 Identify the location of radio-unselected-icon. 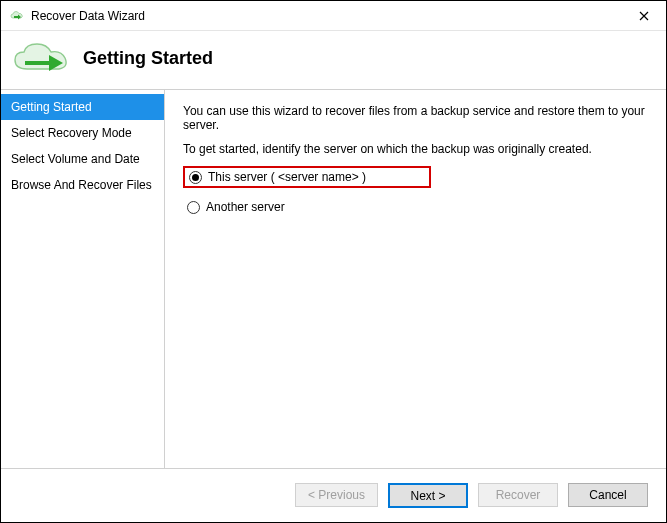
(194, 208).